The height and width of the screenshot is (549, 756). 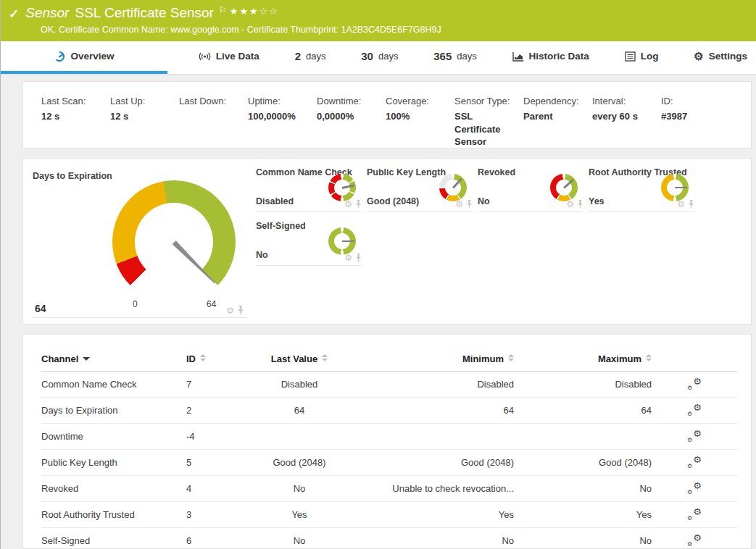 I want to click on cell-id: 6, so click(x=212, y=539).